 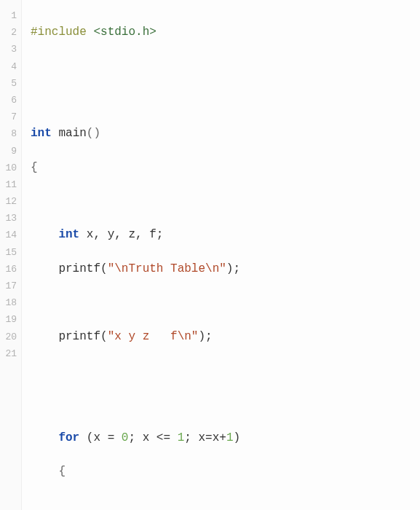 I want to click on line-number: 10, so click(x=10, y=168).